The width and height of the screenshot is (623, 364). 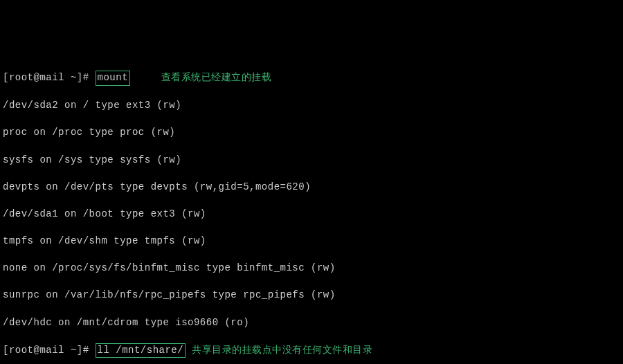 I want to click on output-line: /dev/sda1 on /boot type ext3 (rw), so click(x=105, y=215).